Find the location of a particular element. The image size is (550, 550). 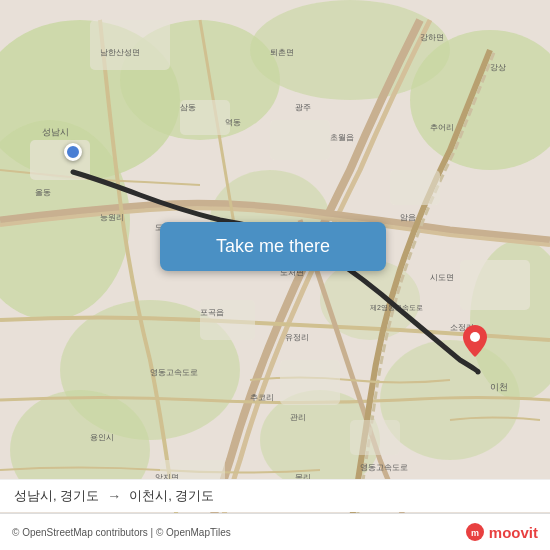

svg-text: 초월읍 is located at coordinates (342, 138).